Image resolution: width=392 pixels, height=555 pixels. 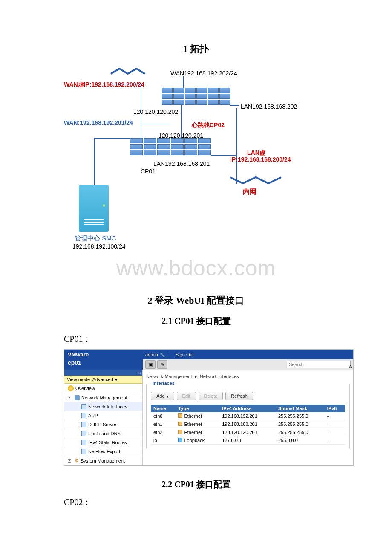 What do you see at coordinates (204, 73) in the screenshot?
I see `label-wan-top: WAN192.168.192.202/24` at bounding box center [204, 73].